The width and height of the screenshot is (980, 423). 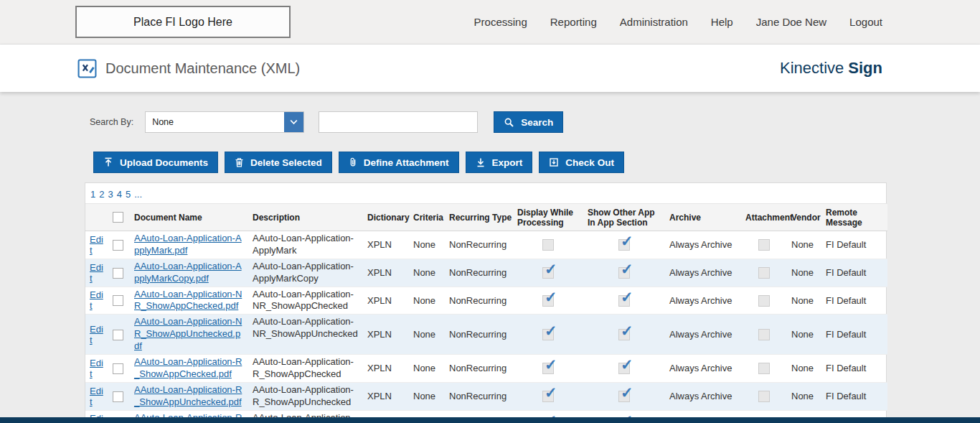 What do you see at coordinates (240, 162) in the screenshot?
I see `trash-icon` at bounding box center [240, 162].